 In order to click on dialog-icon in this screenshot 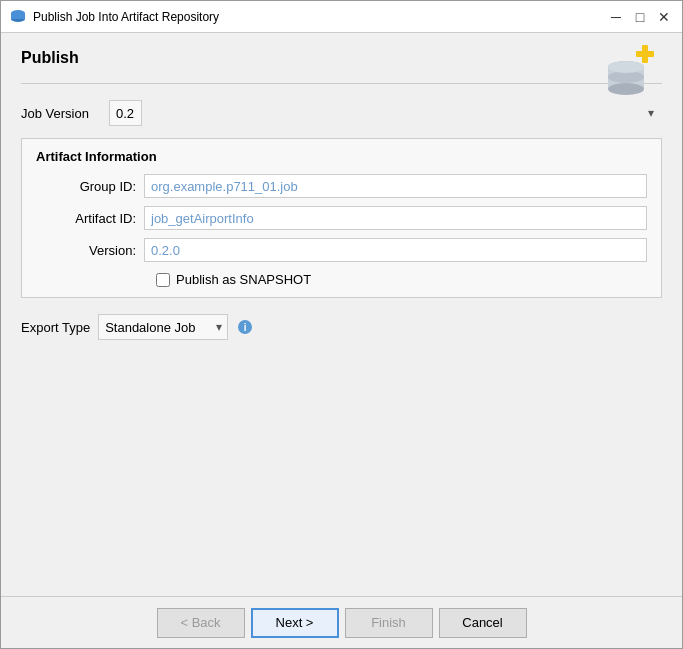, I will do `click(18, 17)`.